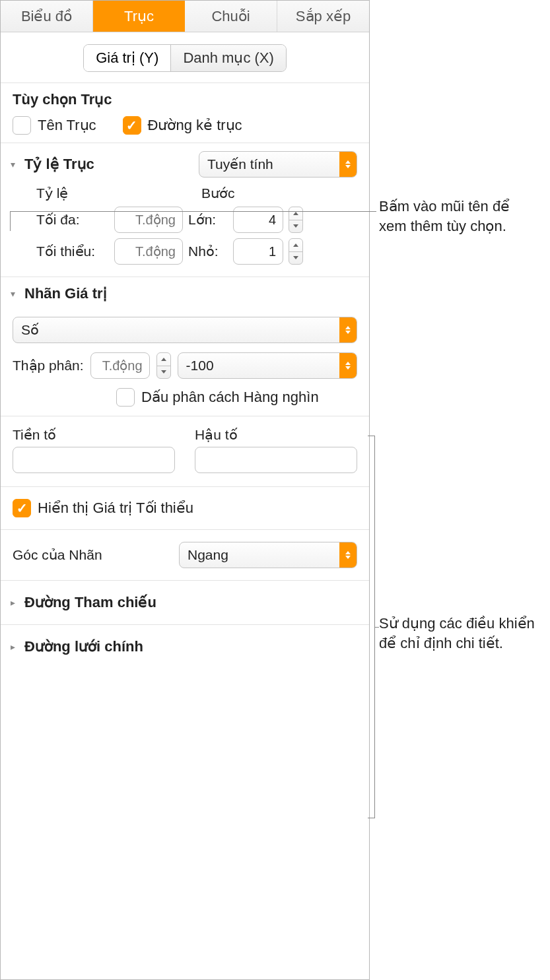  What do you see at coordinates (94, 435) in the screenshot?
I see `prefix-label: Tiền tố` at bounding box center [94, 435].